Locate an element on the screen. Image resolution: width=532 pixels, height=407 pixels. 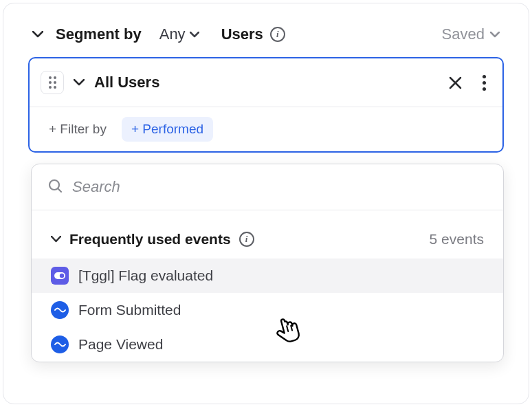
event-label: Form Submitted is located at coordinates (129, 310).